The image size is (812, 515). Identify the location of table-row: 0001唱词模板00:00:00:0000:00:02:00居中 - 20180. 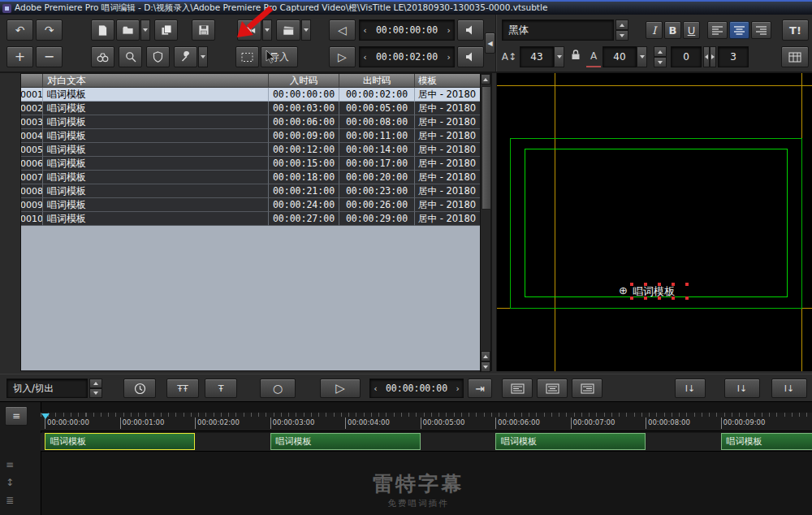
(252, 94).